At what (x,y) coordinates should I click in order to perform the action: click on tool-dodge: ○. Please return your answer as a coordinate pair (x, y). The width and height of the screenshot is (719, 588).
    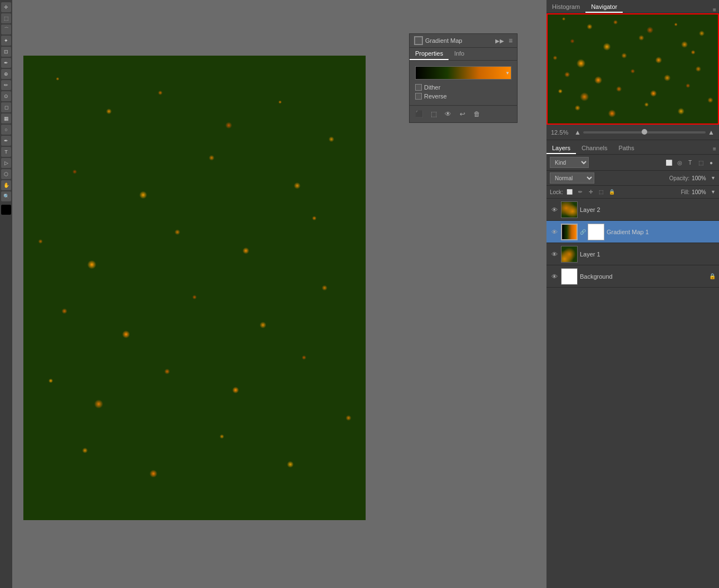
    Looking at the image, I should click on (6, 130).